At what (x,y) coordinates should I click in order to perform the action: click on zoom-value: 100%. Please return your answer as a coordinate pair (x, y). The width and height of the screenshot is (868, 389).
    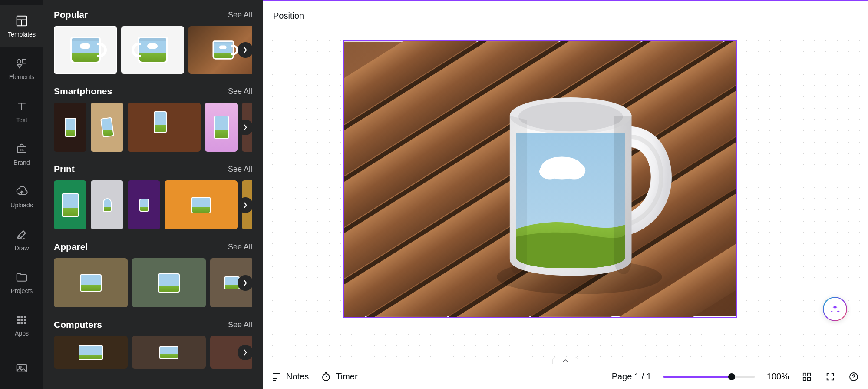
    Looking at the image, I should click on (778, 376).